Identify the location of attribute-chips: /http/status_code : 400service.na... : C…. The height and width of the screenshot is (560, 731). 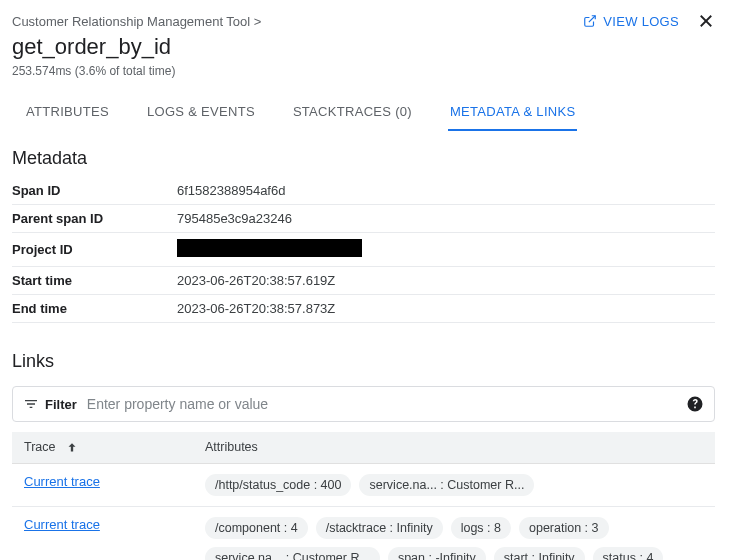
(456, 485).